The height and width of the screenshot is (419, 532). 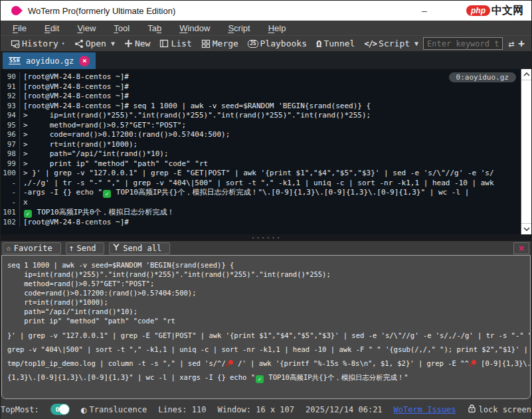 I want to click on line-number: 94, so click(x=11, y=116).